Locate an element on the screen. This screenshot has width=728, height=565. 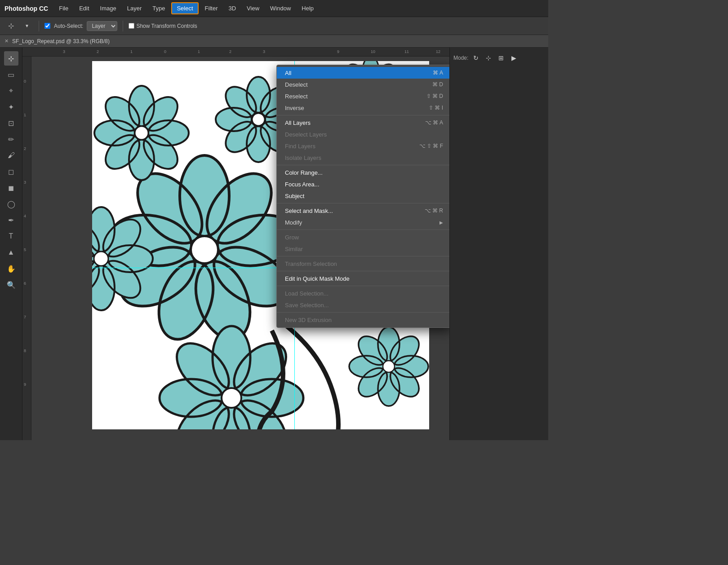
menu-help: Help is located at coordinates (307, 8).